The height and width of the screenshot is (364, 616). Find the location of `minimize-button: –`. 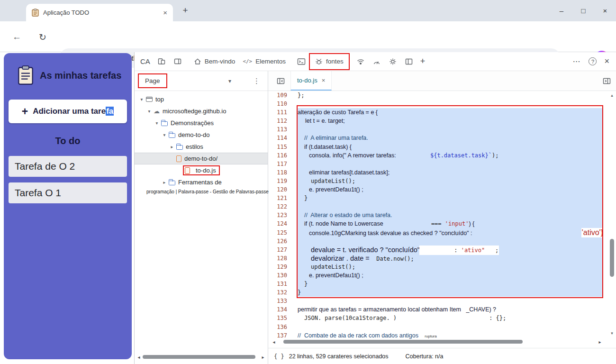

minimize-button: – is located at coordinates (562, 10).